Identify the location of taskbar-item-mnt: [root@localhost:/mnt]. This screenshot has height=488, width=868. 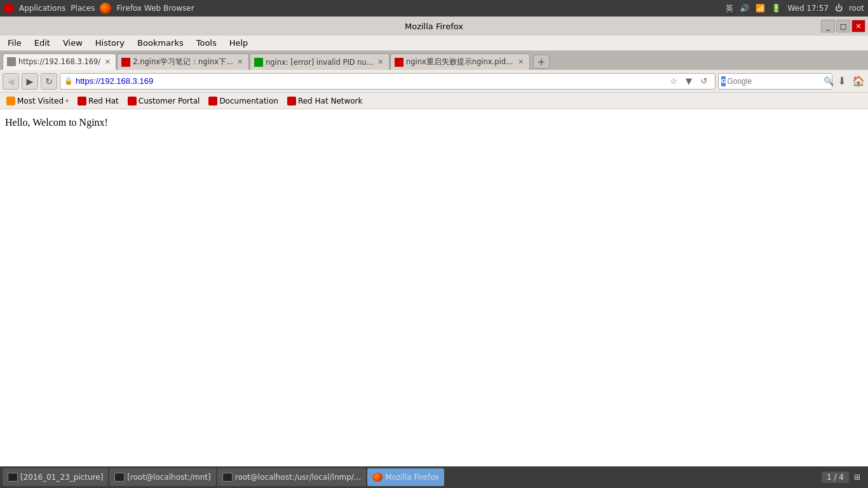
(163, 477).